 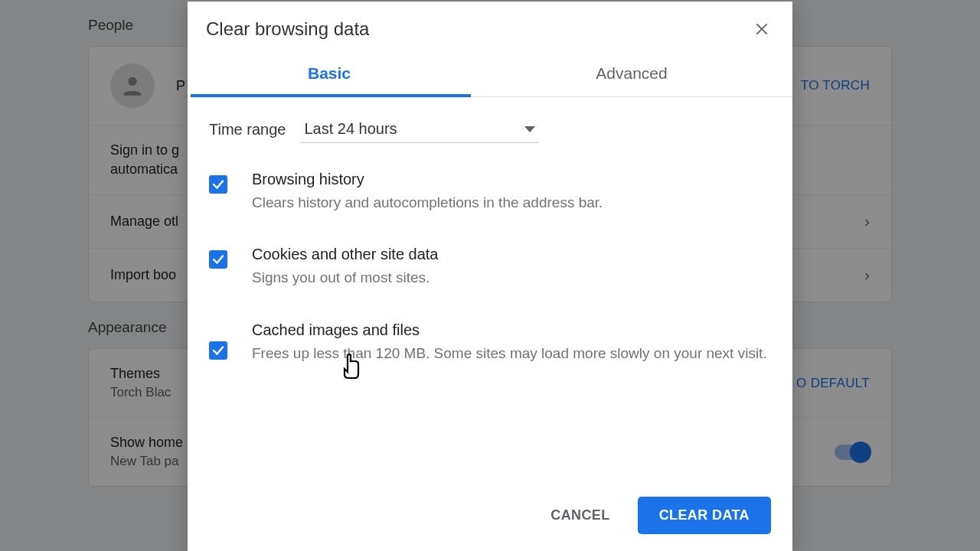 What do you see at coordinates (490, 267) in the screenshot?
I see `option-cookies: Cookies and other site data Signs you ou…` at bounding box center [490, 267].